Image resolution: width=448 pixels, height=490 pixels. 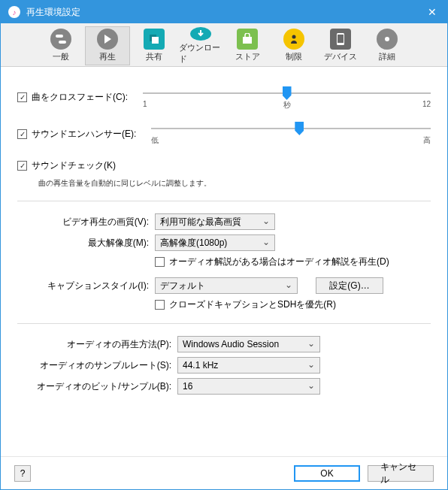 I want to click on maxres-row: 最大解像度(M): 高解像度(1080p), so click(x=224, y=243).